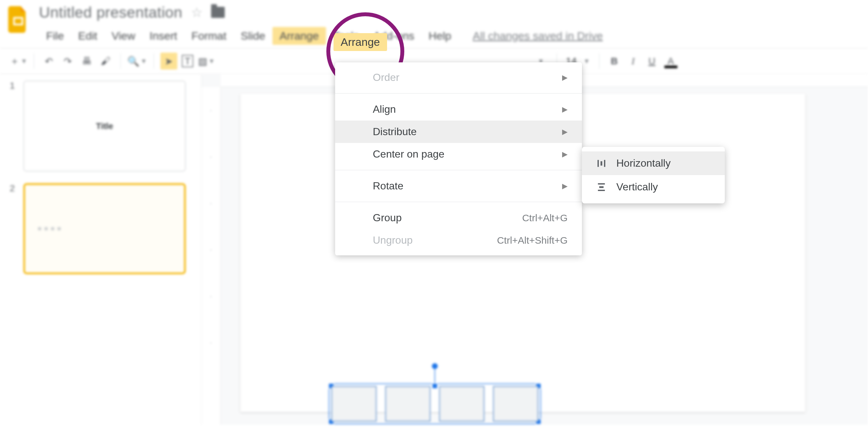 This screenshot has width=868, height=448. Describe the element at coordinates (459, 186) in the screenshot. I see `arrange-rotate: Rotate▶` at that location.